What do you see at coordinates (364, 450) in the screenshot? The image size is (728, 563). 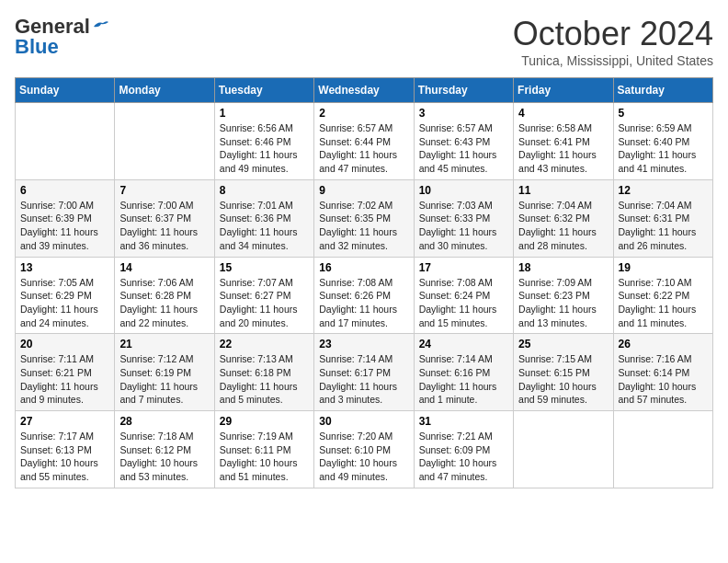 I see `calendar-cell: 30Sunrise: 7:20 AM Sunset: 6:10 PM Dayli…` at bounding box center [364, 450].